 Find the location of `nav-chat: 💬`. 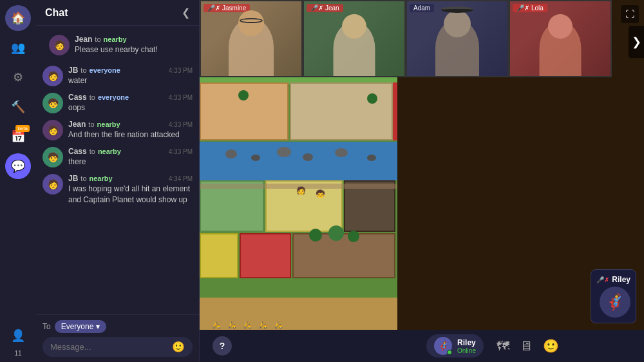

nav-chat: 💬 is located at coordinates (18, 166).